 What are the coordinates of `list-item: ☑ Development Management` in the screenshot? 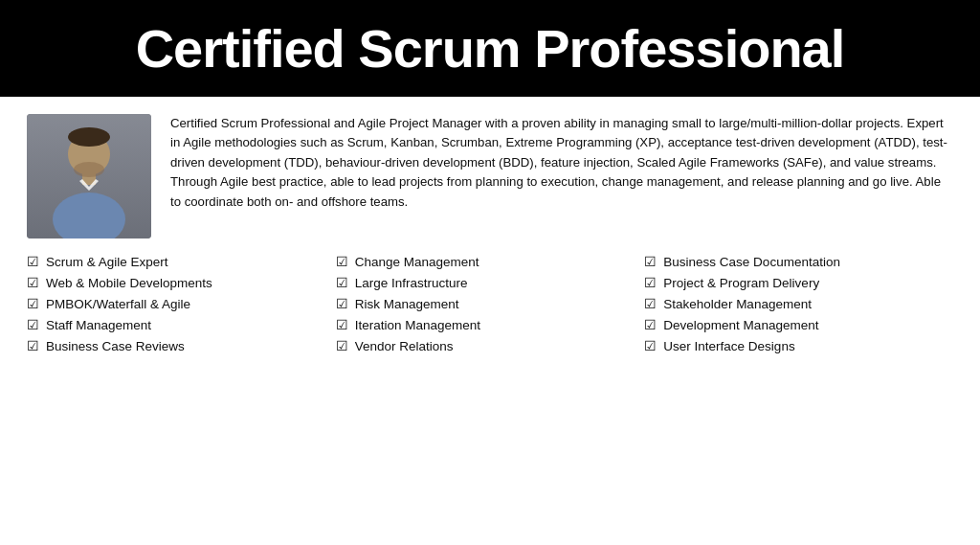 It's located at (798, 325).